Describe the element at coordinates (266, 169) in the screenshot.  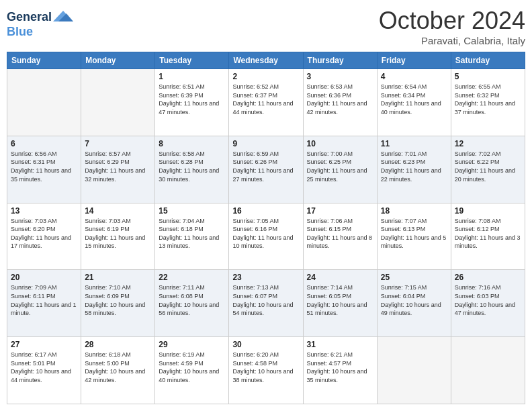
I see `calendar-cell: 9Sunrise: 6:59 AM Sunset: 6:26 PM Daylig…` at that location.